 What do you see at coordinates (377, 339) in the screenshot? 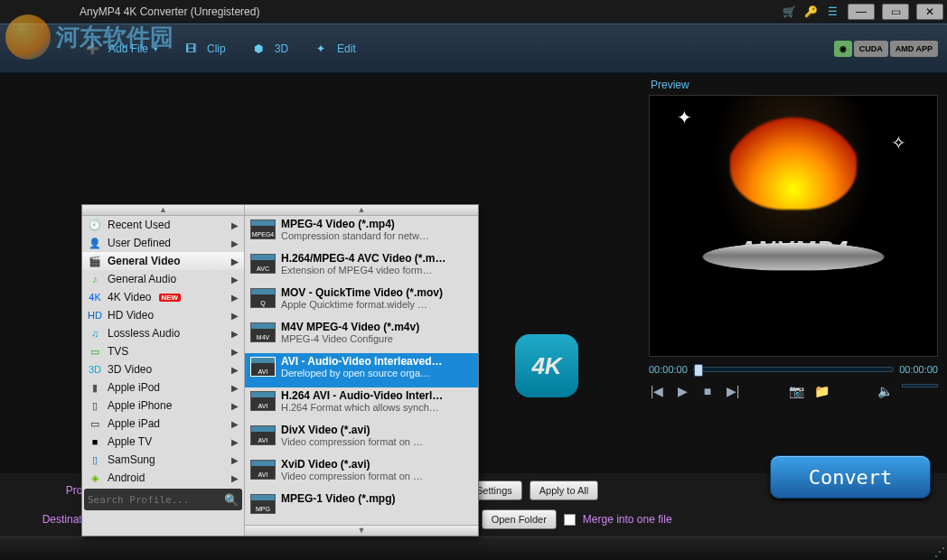
I see `format-desc: MPEG-4 Video Configure` at bounding box center [377, 339].